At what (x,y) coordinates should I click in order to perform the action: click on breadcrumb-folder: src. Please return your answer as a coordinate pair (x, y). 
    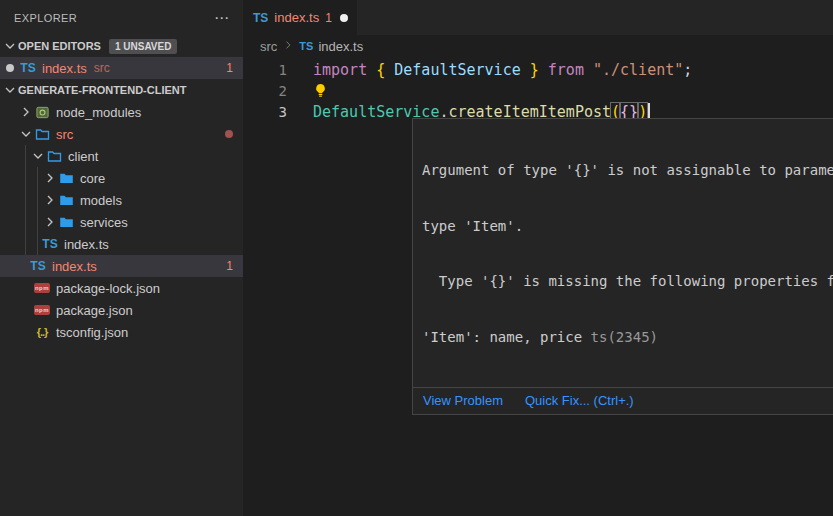
    Looking at the image, I should click on (268, 46).